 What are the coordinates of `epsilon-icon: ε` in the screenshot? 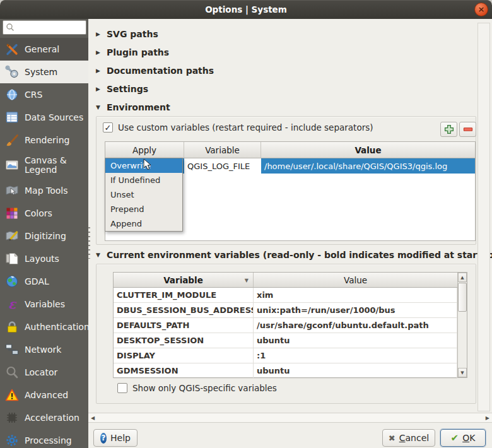 It's located at (12, 304).